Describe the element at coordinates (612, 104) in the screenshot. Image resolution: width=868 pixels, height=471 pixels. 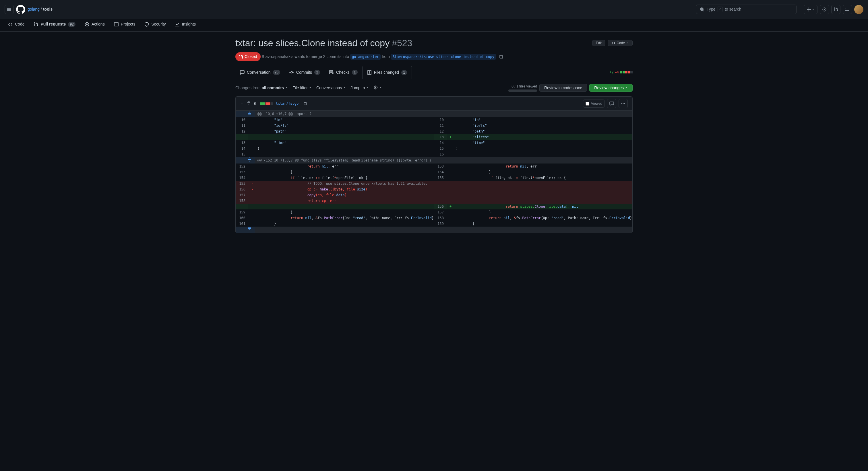
I see `comment-icon` at that location.